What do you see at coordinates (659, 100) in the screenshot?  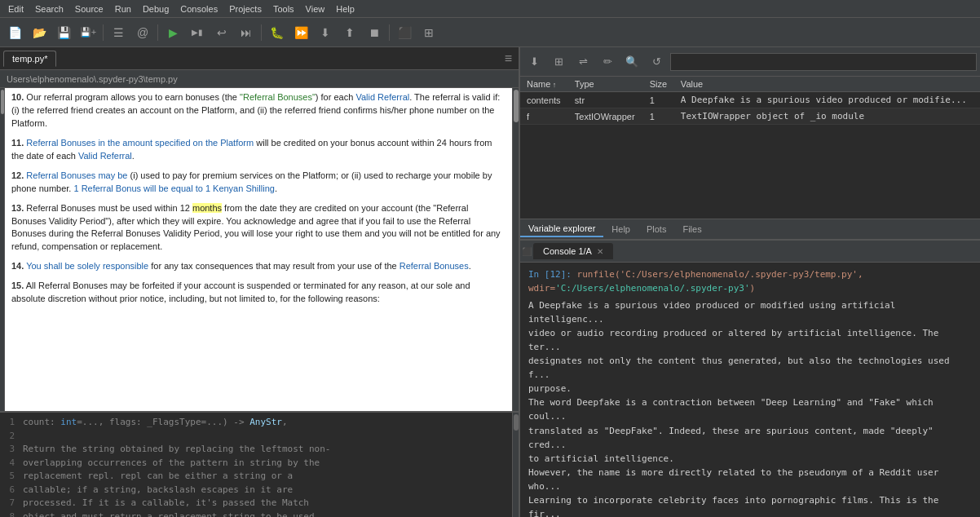 I see `var-size-contents: 1` at bounding box center [659, 100].